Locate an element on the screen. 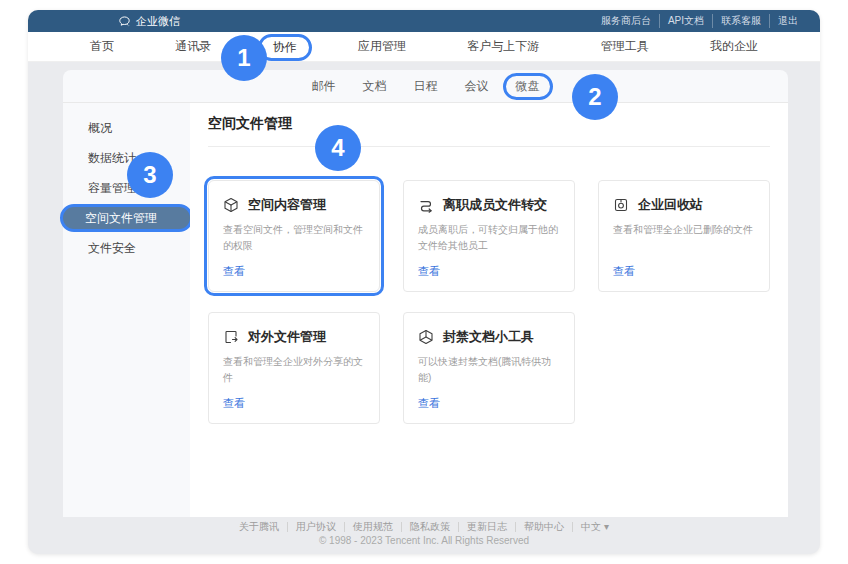 Image resolution: width=848 pixels, height=564 pixels. top-bar-link: API文档 is located at coordinates (686, 21).